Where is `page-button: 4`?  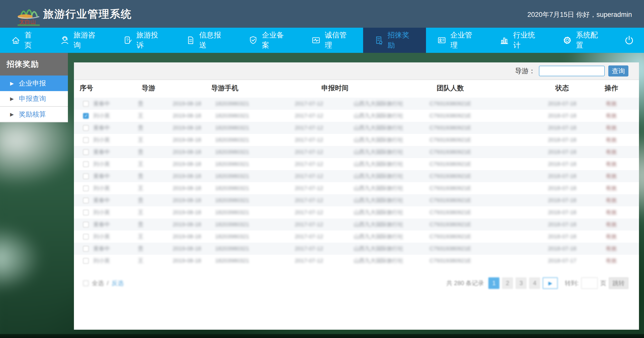 page-button: 4 is located at coordinates (535, 283).